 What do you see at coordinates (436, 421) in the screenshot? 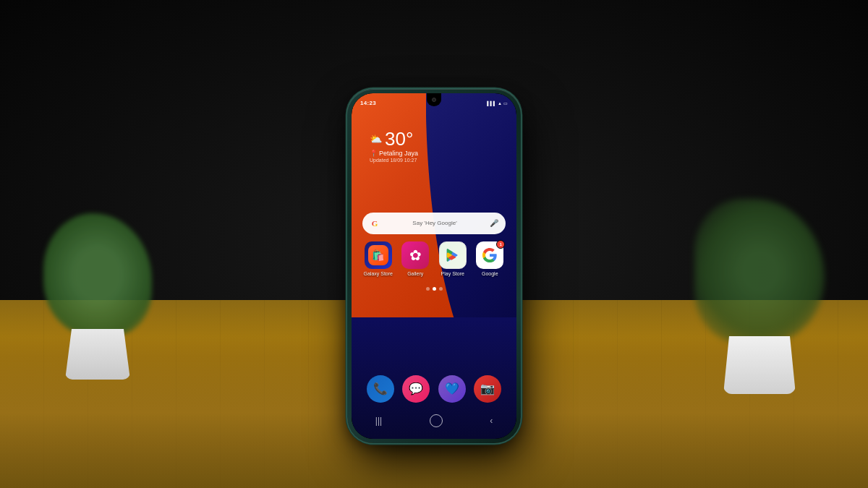
I see `home-button` at bounding box center [436, 421].